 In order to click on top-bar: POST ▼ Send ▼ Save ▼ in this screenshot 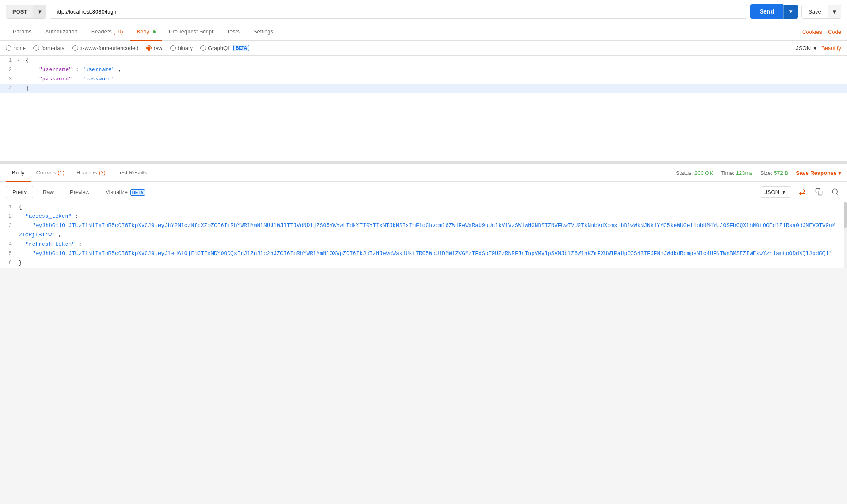, I will do `click(424, 12)`.